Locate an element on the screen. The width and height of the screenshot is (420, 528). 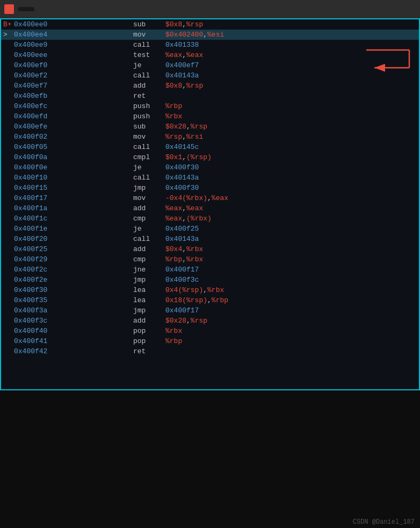
row-operands: %eax,%eax is located at coordinates (291, 209).